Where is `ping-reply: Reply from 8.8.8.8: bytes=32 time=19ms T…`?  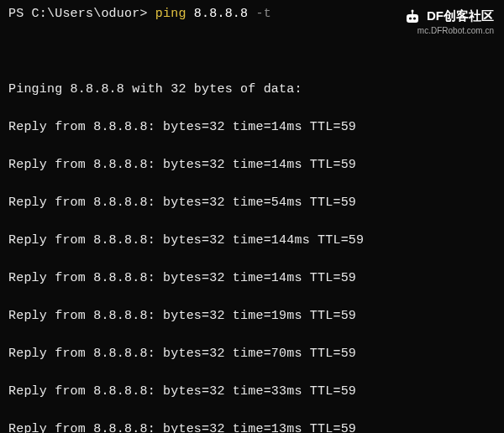
ping-reply: Reply from 8.8.8.8: bytes=32 time=19ms T… is located at coordinates (252, 317).